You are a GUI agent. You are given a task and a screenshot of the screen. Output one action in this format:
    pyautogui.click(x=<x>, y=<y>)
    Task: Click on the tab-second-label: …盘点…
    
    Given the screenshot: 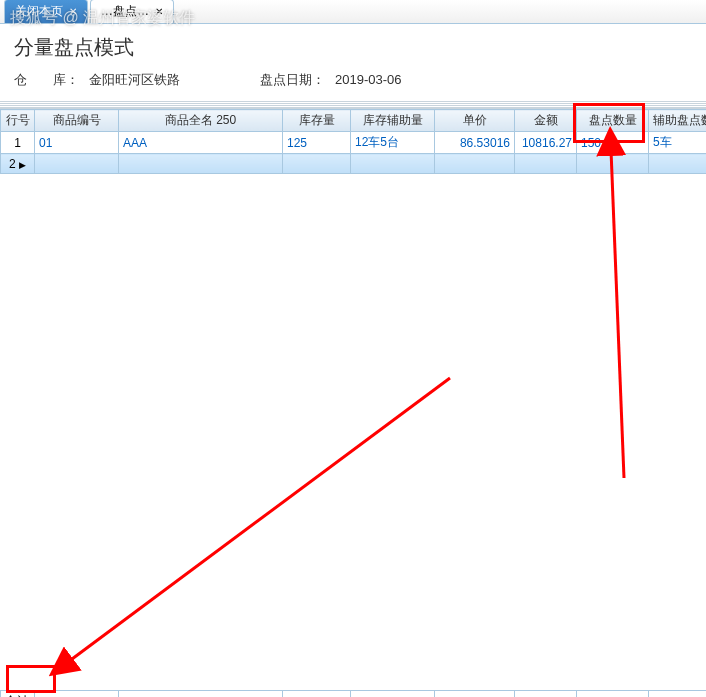 What is the action you would take?
    pyautogui.click(x=125, y=12)
    